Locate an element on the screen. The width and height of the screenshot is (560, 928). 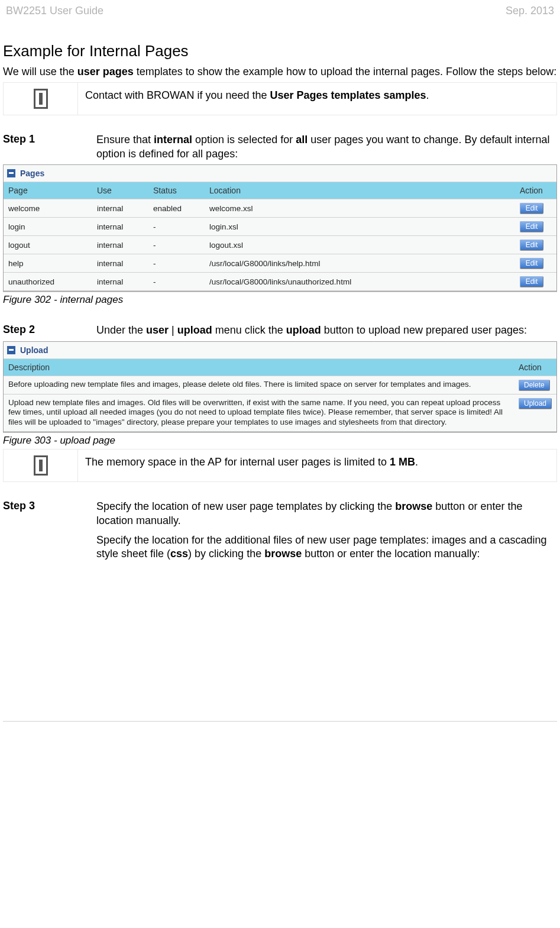
note-box-2: The memory space in the AP for internal … is located at coordinates (280, 465).